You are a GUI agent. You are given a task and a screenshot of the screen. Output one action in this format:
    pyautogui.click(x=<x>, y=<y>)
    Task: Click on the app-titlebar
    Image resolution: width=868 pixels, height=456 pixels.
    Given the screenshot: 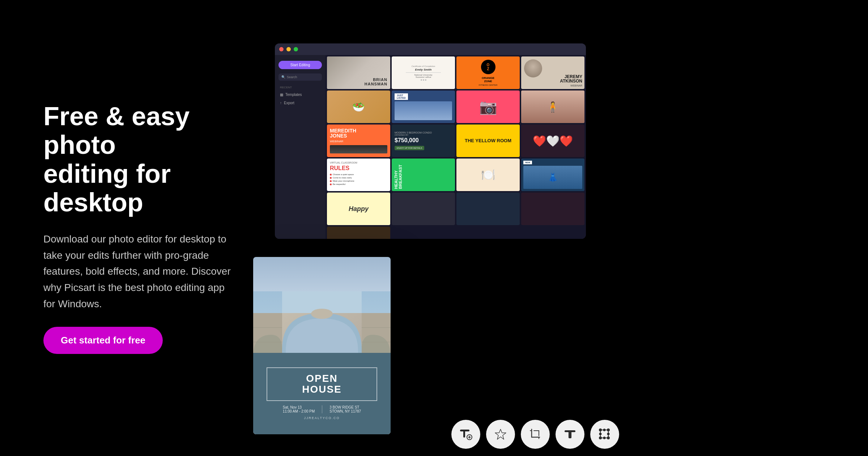 What is the action you would take?
    pyautogui.click(x=430, y=49)
    